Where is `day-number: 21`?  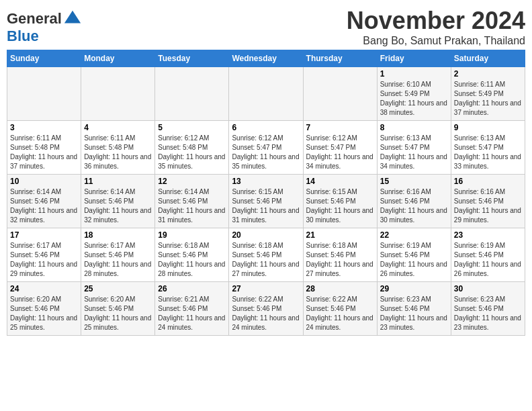
day-number: 21 is located at coordinates (340, 235).